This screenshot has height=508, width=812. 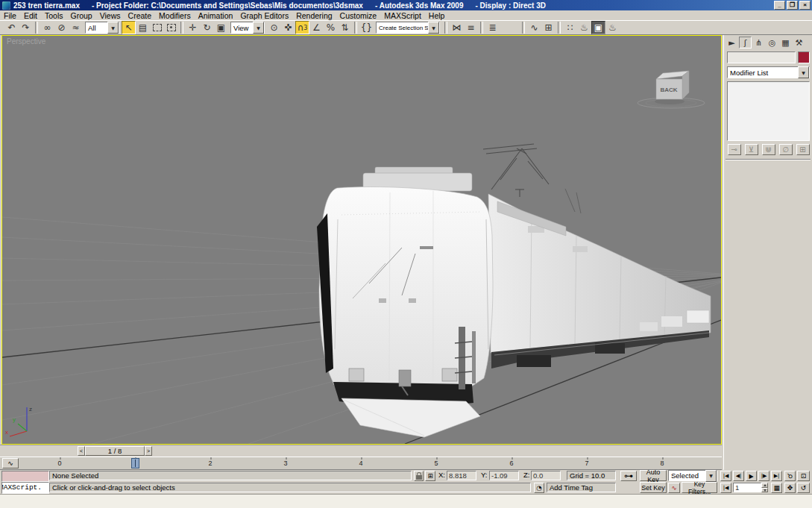 What do you see at coordinates (786, 149) in the screenshot?
I see `remove-modifier-icon: ∅` at bounding box center [786, 149].